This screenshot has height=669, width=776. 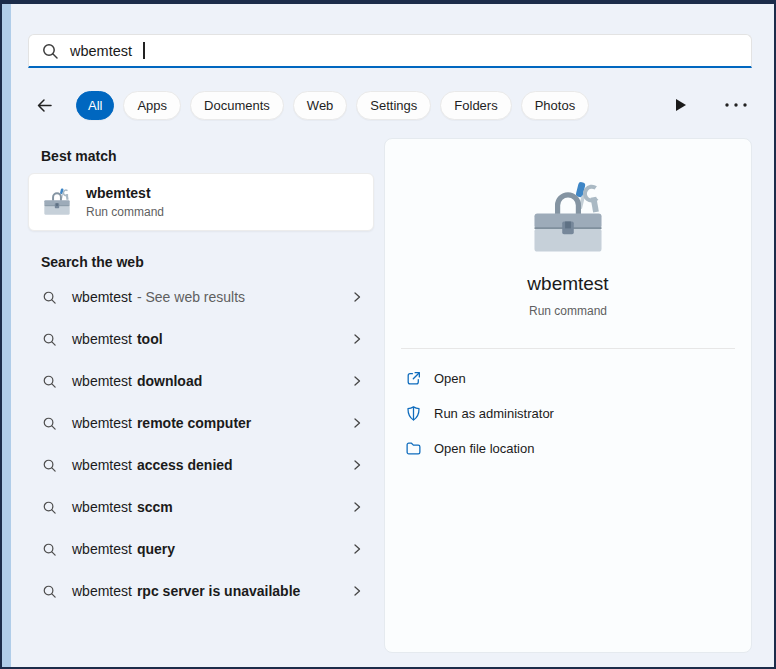 What do you see at coordinates (137, 381) in the screenshot?
I see `suggestion-text: wbemtestdownload` at bounding box center [137, 381].